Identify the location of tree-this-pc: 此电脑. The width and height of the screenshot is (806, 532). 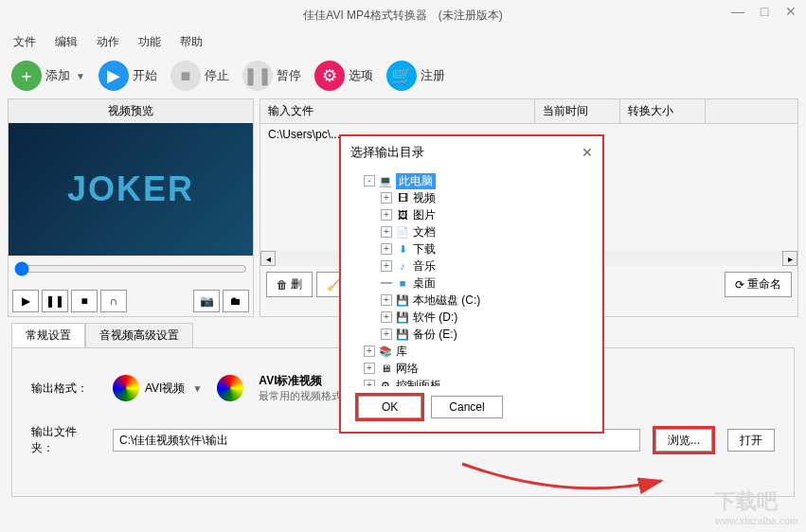
(416, 182).